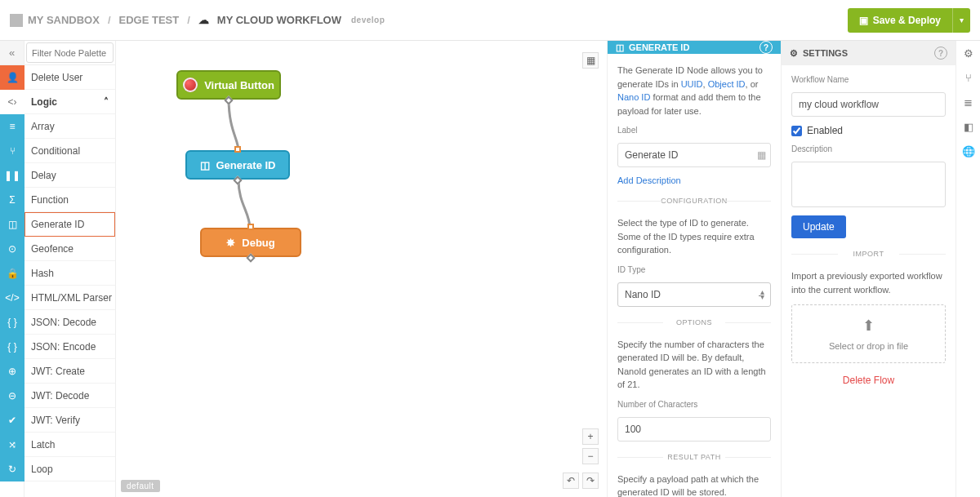  Describe the element at coordinates (12, 175) in the screenshot. I see `delay-icon: ❚❚` at that location.